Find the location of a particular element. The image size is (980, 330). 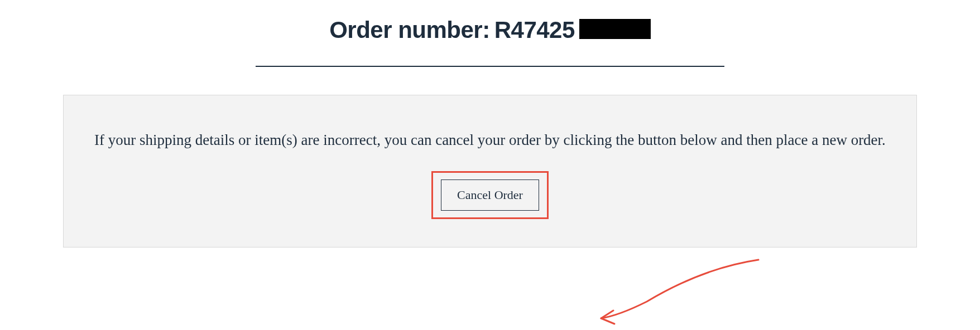

order-number-value: R47425 is located at coordinates (535, 30).